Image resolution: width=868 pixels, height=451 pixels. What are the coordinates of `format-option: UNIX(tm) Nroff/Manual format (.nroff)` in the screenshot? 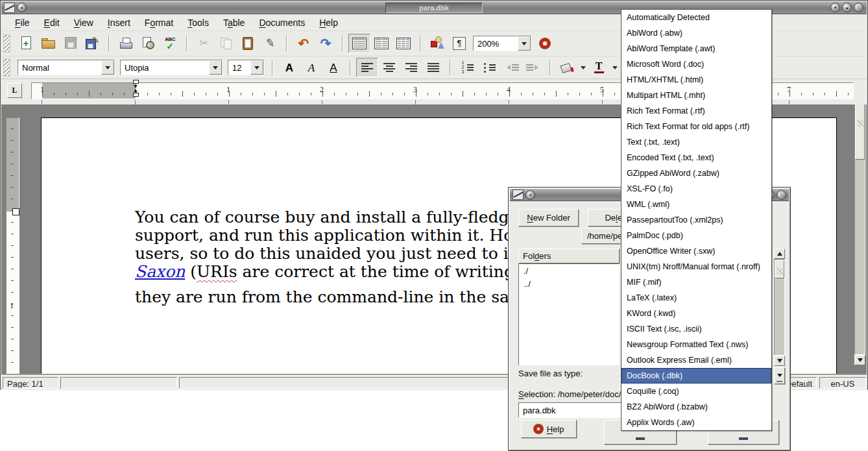 It's located at (697, 267).